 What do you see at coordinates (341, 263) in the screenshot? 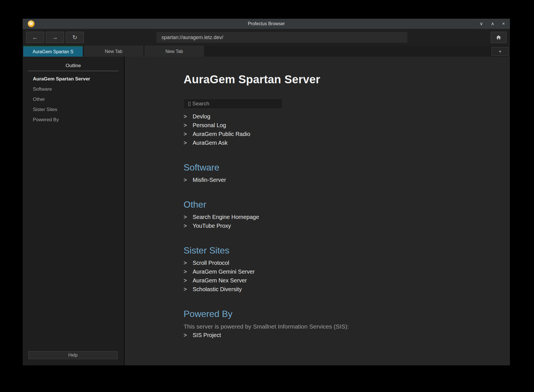
I see `link-scroll-protocol: > Scroll Protocol` at bounding box center [341, 263].